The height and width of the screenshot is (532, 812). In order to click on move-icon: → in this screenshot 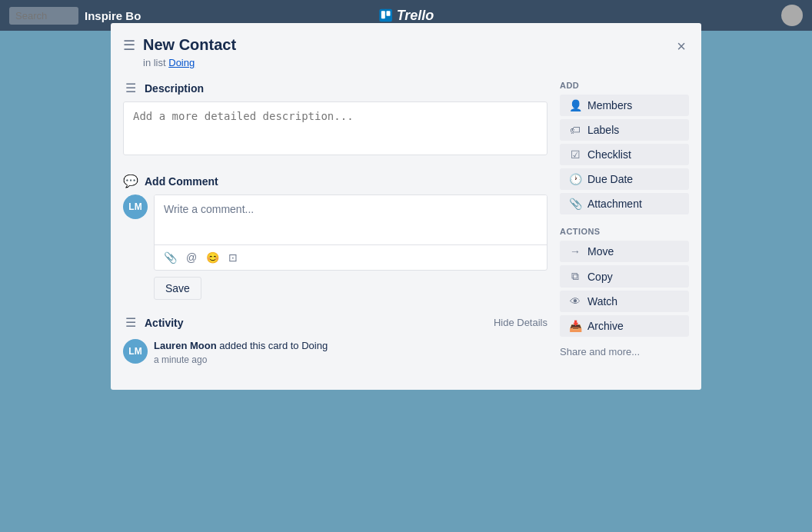, I will do `click(575, 251)`.